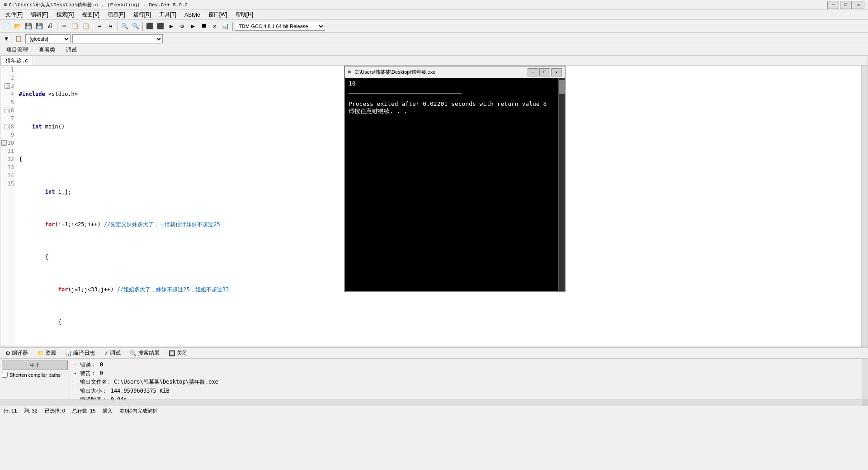 This screenshot has height=470, width=868. What do you see at coordinates (117, 14) in the screenshot?
I see `menu-project: 项目[P]` at bounding box center [117, 14].